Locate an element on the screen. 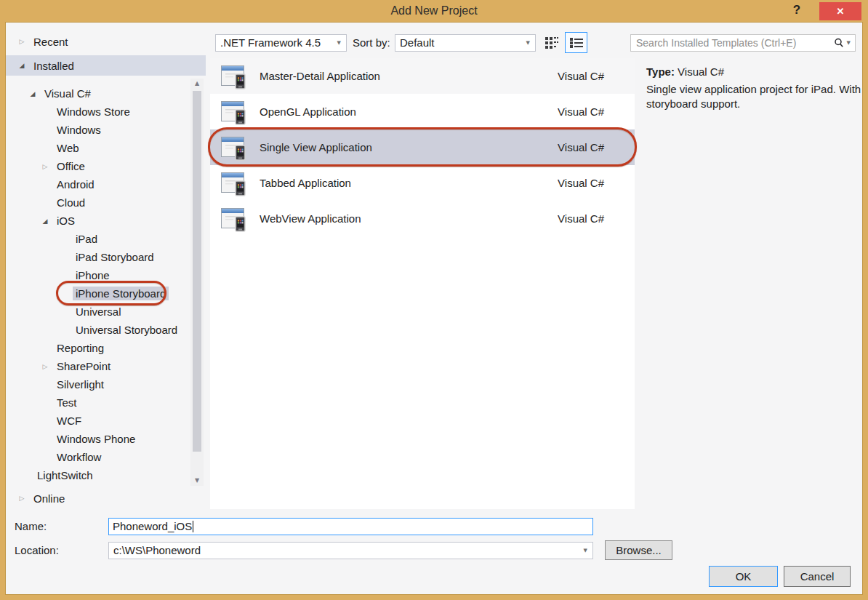  location-select: c:\WS\Phoneword ▼ is located at coordinates (350, 551).